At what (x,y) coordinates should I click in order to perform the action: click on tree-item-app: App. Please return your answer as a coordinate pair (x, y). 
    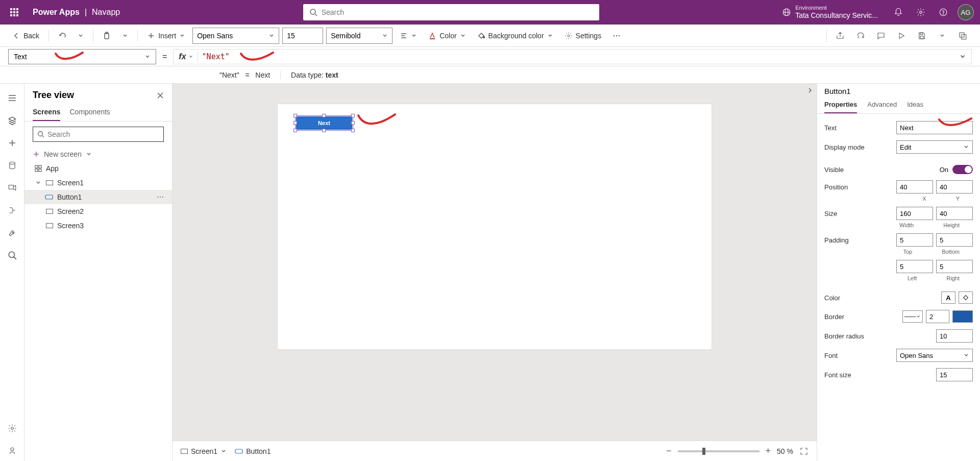
    Looking at the image, I should click on (98, 168).